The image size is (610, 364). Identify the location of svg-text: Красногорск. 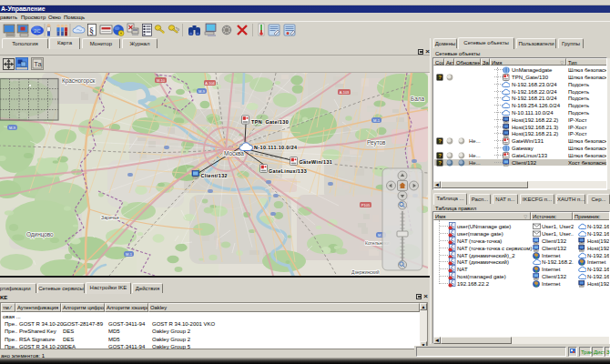
(78, 81).